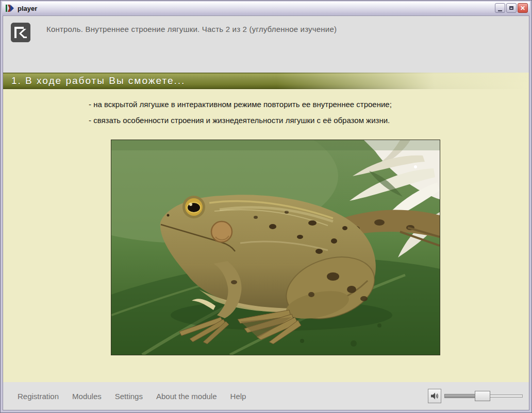 This screenshot has width=532, height=413. I want to click on app-icon, so click(10, 8).